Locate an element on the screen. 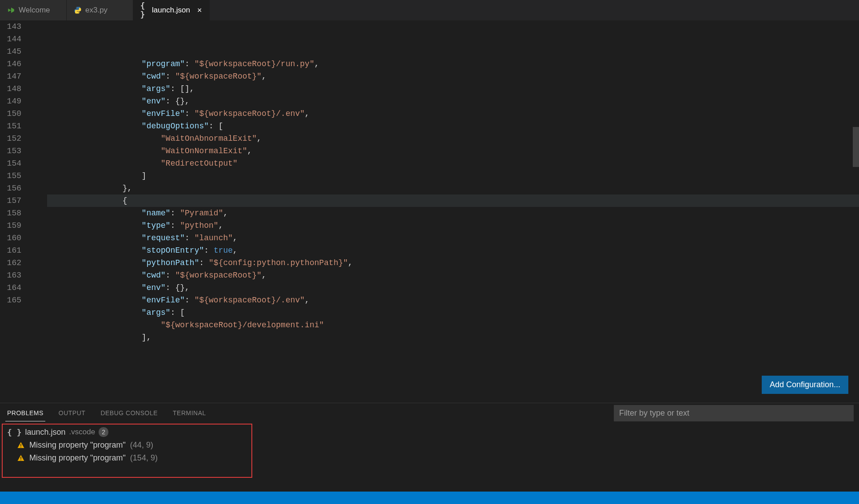 The width and height of the screenshot is (859, 504). code-line: ] is located at coordinates (453, 176).